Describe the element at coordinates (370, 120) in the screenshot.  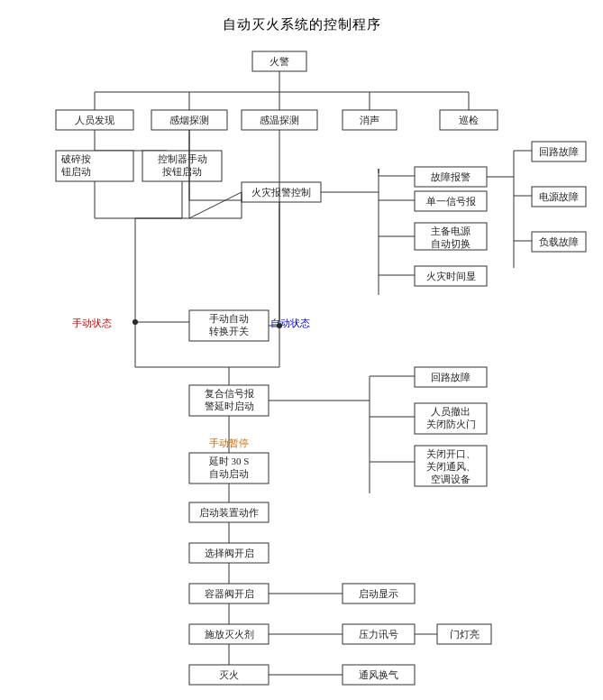
I see `label-silence: 消声` at that location.